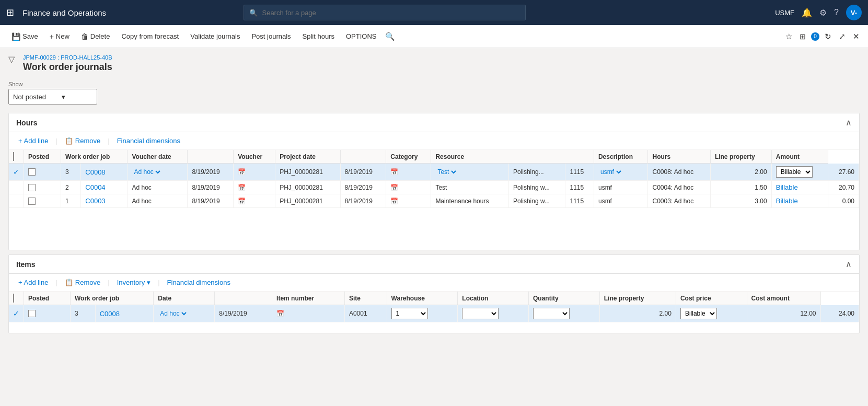 This screenshot has height=406, width=868. Describe the element at coordinates (199, 282) in the screenshot. I see `items-financial-dimensions-button: Financial dimensions` at that location.